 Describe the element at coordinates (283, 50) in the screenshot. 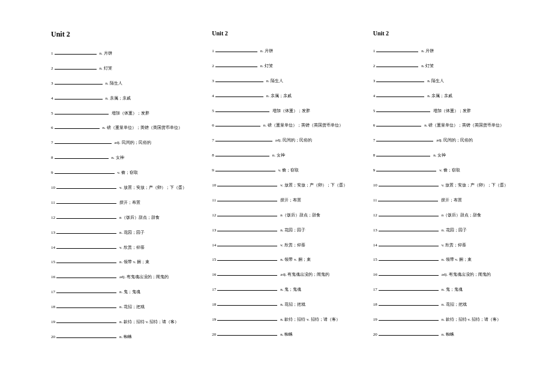

I see `vocab-item-row: 1n. 月饼` at that location.